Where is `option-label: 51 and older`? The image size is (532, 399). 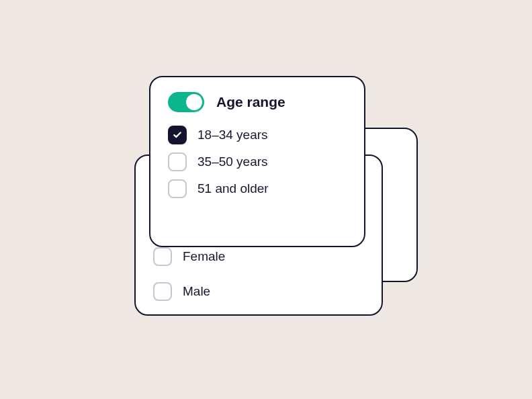 option-label: 51 and older is located at coordinates (233, 189).